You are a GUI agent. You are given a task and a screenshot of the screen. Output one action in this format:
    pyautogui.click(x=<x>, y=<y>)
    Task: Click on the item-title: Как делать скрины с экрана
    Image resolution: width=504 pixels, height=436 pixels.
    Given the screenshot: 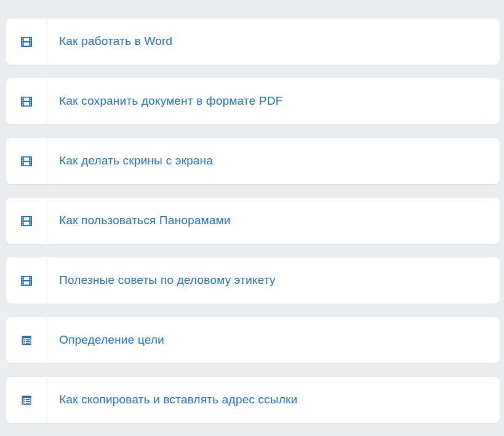 What is the action you would take?
    pyautogui.click(x=273, y=161)
    